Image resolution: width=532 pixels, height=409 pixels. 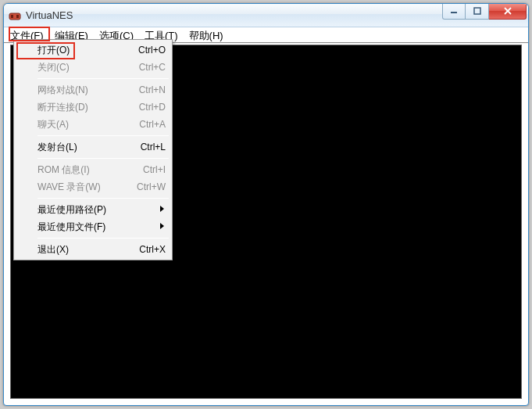 I want to click on menu-item-accel: Ctrl+C, so click(x=152, y=67).